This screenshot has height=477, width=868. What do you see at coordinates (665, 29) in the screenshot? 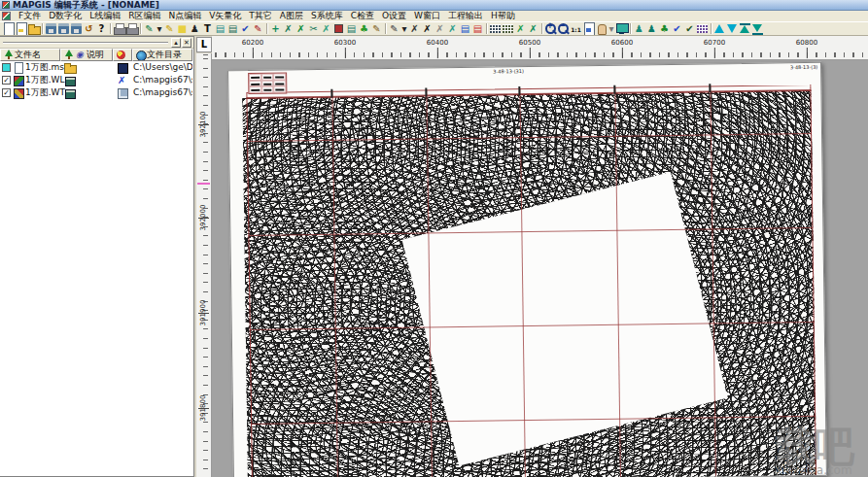
I see `tree-view-icon: ♣` at bounding box center [665, 29].